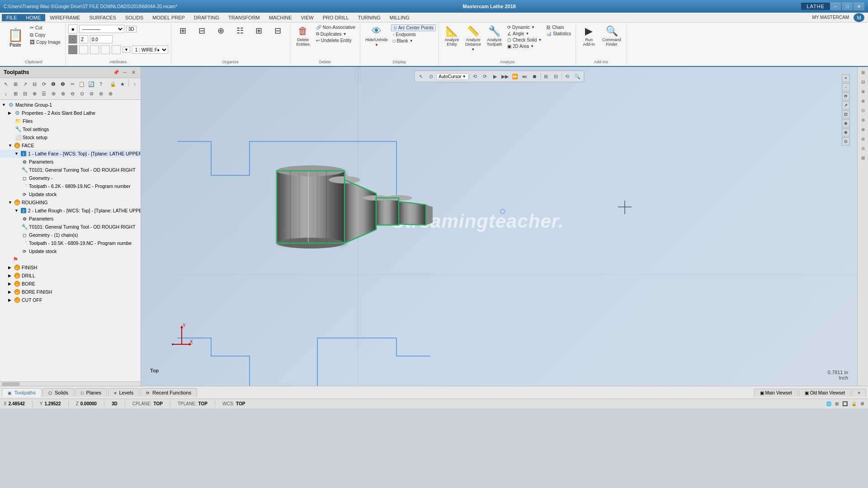  What do you see at coordinates (280, 18) in the screenshot?
I see `menu-machine: MACHINE` at bounding box center [280, 18].